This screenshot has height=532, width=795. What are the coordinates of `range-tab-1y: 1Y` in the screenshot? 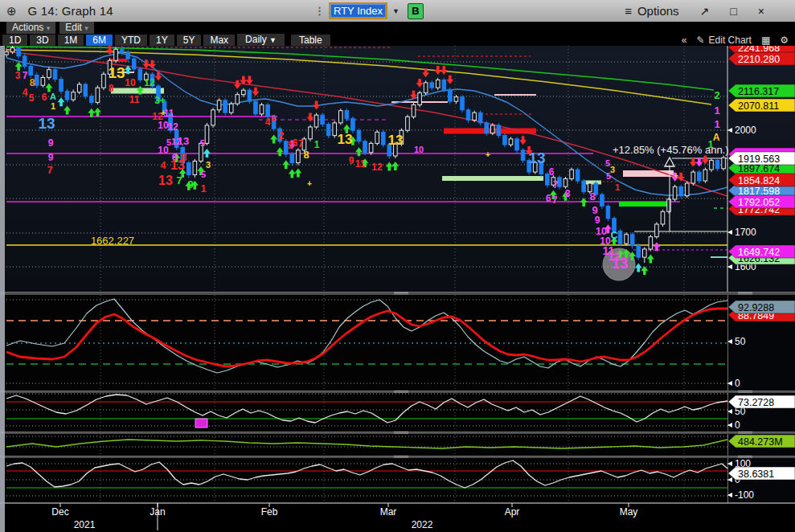 It's located at (162, 40).